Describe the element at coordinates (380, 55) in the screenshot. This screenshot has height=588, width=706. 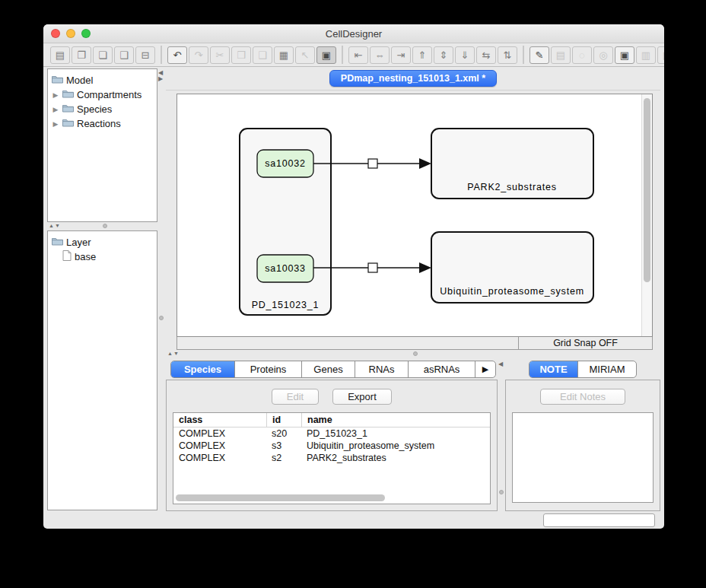
I see `align-center-horizontal-button: ⇔` at that location.